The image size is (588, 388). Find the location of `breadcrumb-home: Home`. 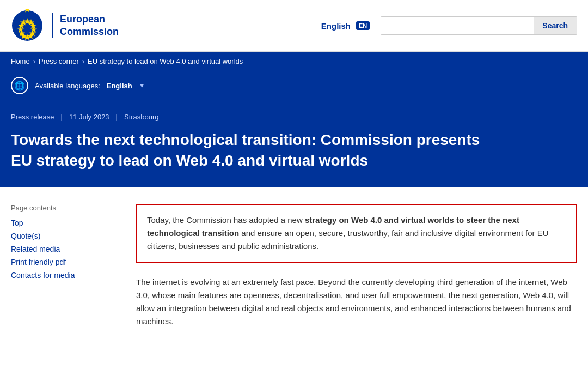

breadcrumb-home: Home is located at coordinates (21, 61).